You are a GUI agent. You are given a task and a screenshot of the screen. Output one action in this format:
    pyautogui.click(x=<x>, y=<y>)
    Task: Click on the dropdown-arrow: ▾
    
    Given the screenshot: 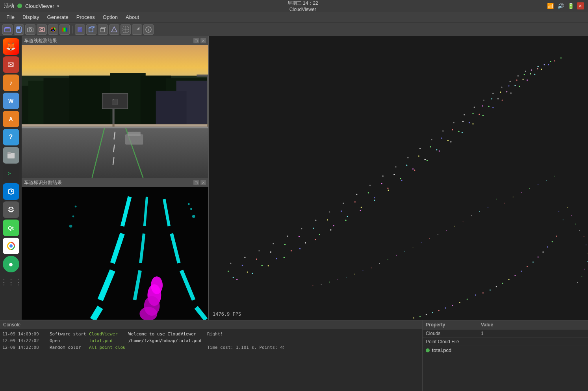 What is the action you would take?
    pyautogui.click(x=58, y=6)
    